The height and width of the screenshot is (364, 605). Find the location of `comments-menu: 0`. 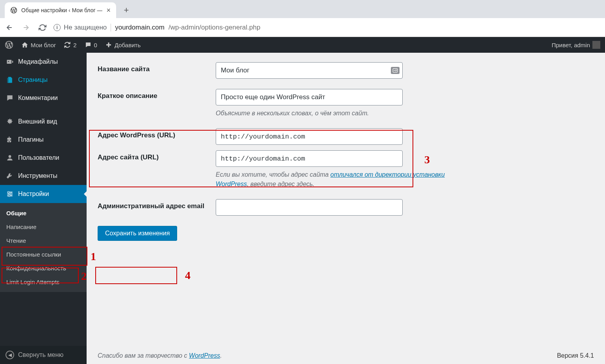

comments-menu: 0 is located at coordinates (91, 45).